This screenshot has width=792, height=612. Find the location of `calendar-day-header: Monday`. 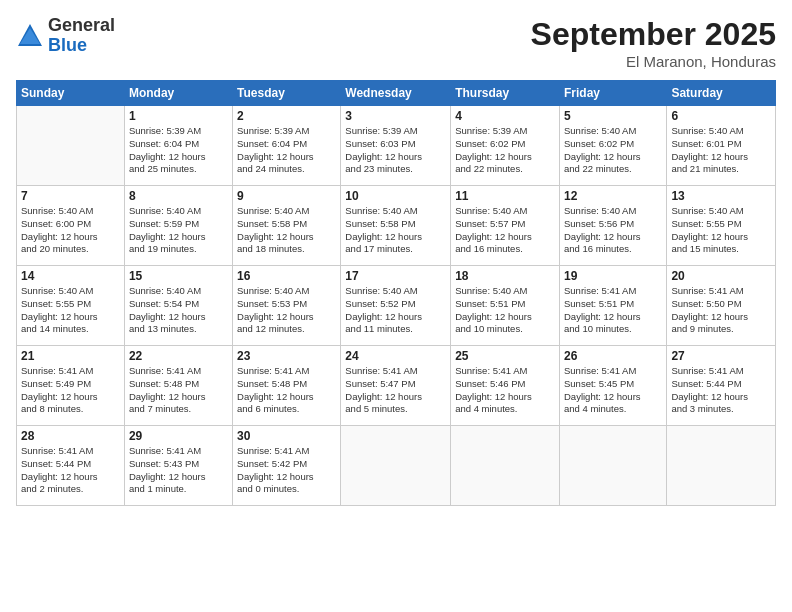

calendar-day-header: Monday is located at coordinates (178, 94).